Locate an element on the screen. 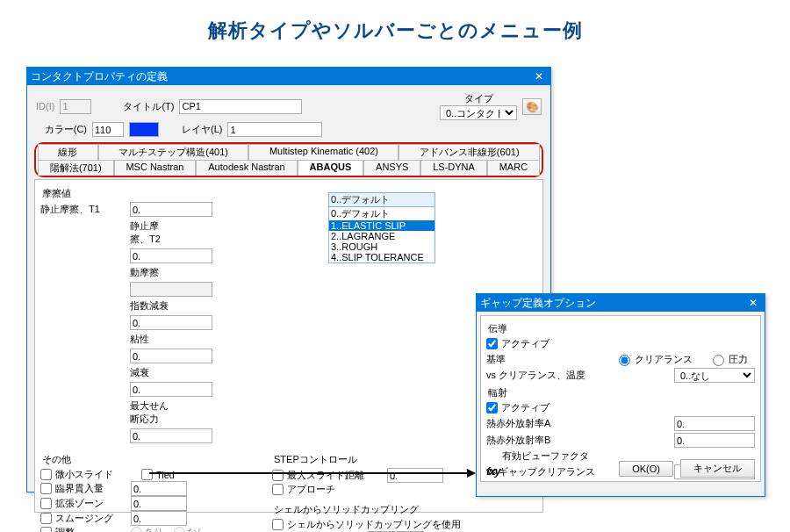 The height and width of the screenshot is (532, 790). solver-tabs-highlight: 線形 マルチステップ構造(401) Multistep Kinematic (4… is located at coordinates (289, 160).